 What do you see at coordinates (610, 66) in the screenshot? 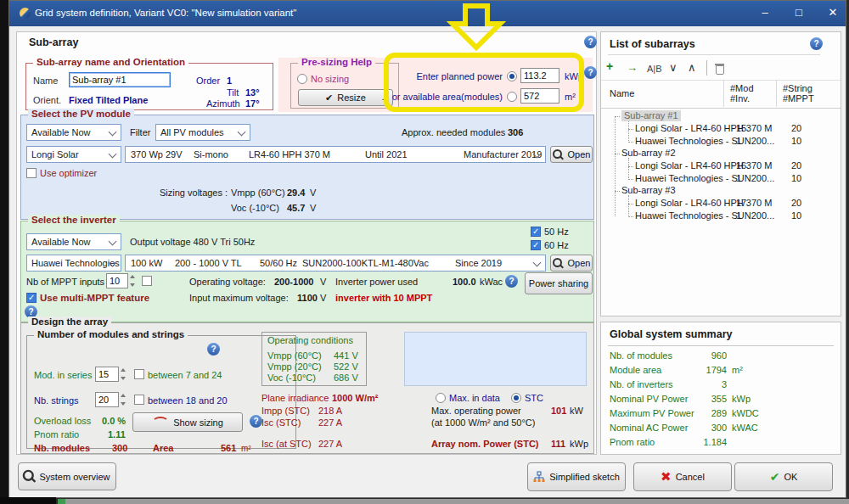
I see `add-subarray-icon: +` at bounding box center [610, 66].